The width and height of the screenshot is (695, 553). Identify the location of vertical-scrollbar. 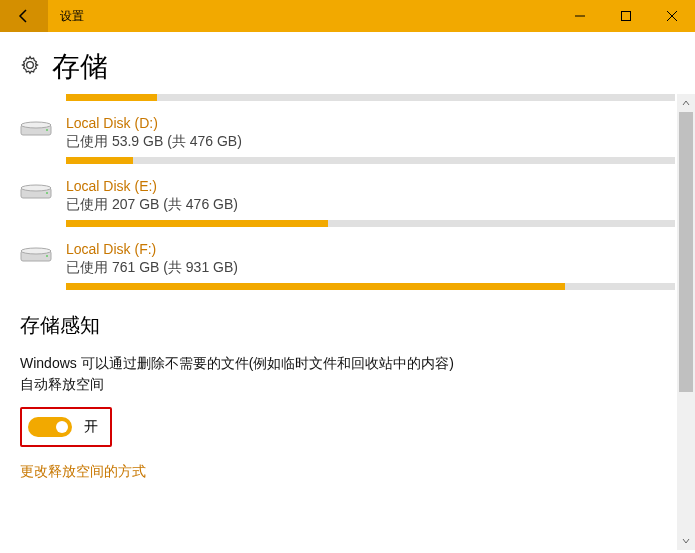
(686, 322).